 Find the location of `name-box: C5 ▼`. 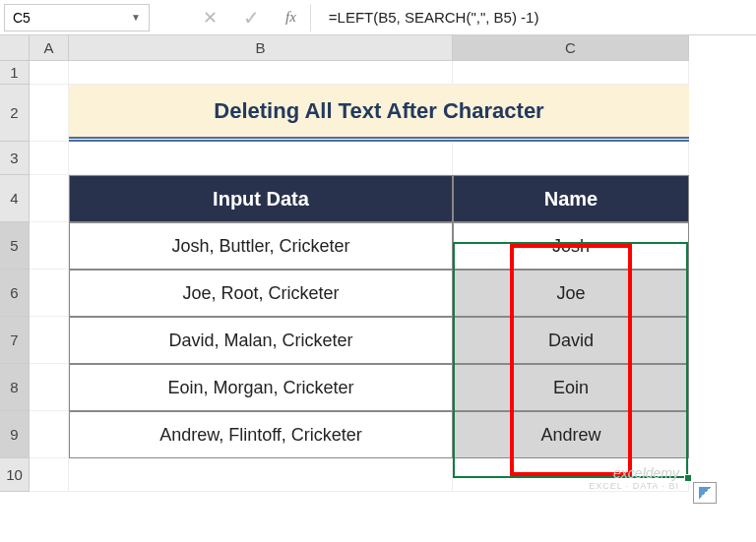

name-box: C5 ▼ is located at coordinates (77, 18).